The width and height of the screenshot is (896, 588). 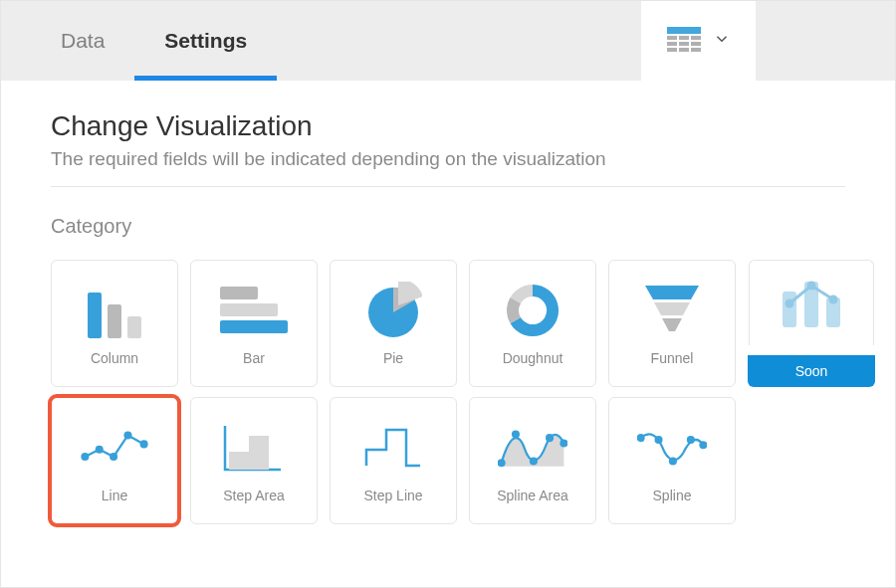 I want to click on tile-label: Column, so click(x=114, y=358).